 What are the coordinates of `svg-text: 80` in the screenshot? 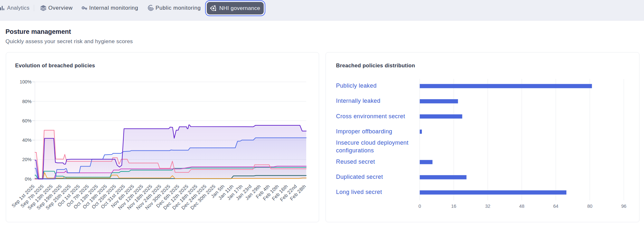 It's located at (590, 206).